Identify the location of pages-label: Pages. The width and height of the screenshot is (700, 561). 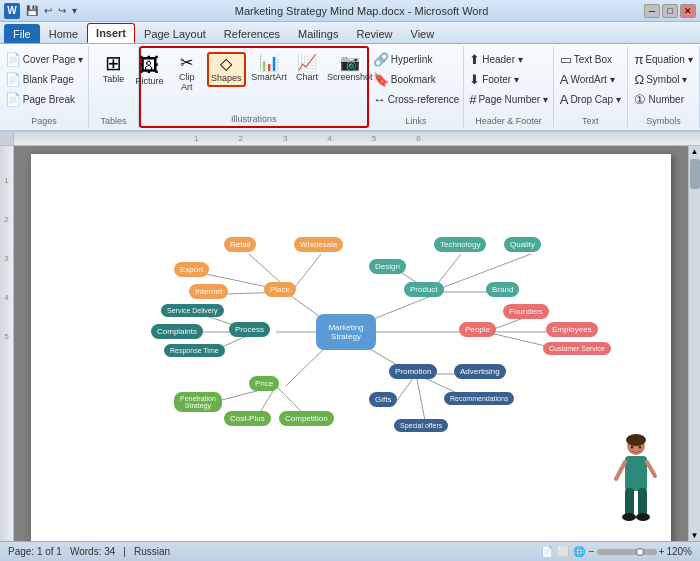
(44, 120).